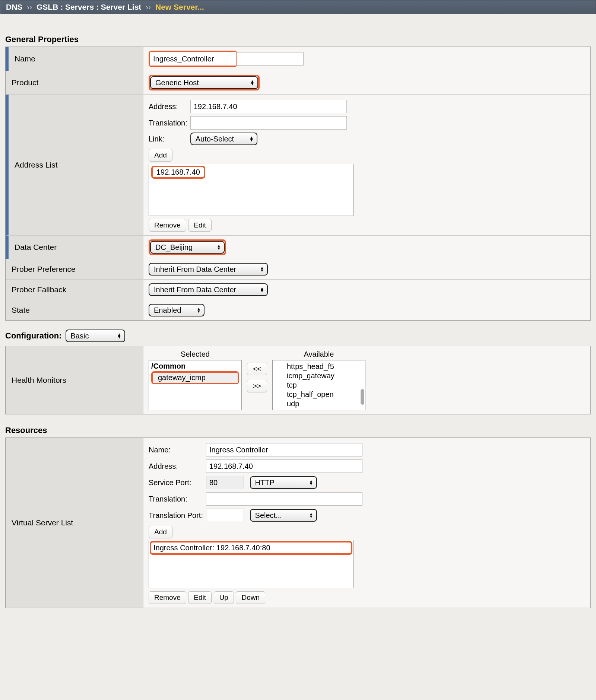 Image resolution: width=596 pixels, height=700 pixels. Describe the element at coordinates (215, 139) in the screenshot. I see `link-select-value: Auto-Select` at that location.